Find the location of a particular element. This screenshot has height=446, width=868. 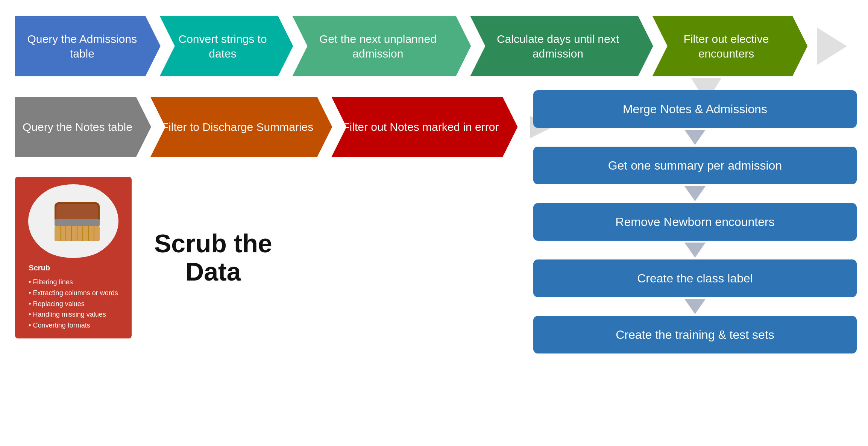

box-class-label: Create the class label is located at coordinates (695, 278).